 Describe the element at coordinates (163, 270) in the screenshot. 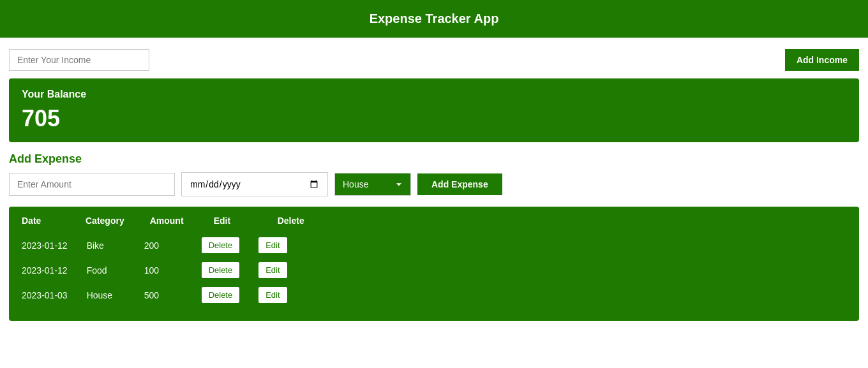

I see `row-2-amount: 100` at that location.